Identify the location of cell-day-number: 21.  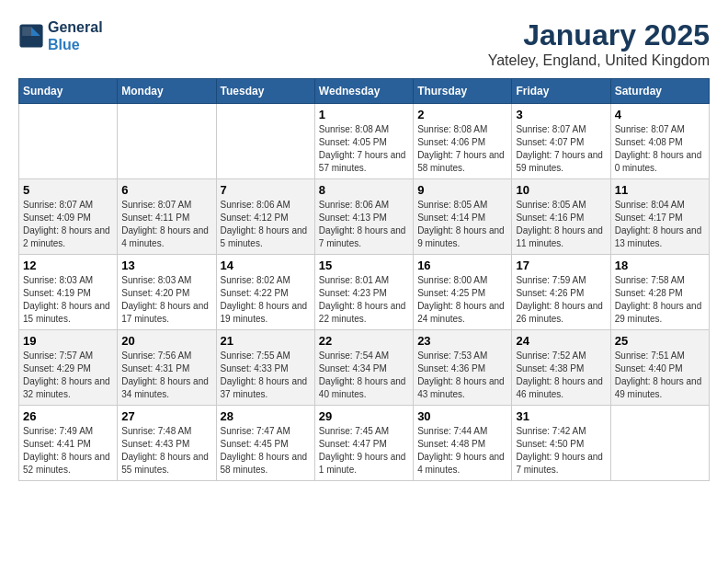
(266, 340).